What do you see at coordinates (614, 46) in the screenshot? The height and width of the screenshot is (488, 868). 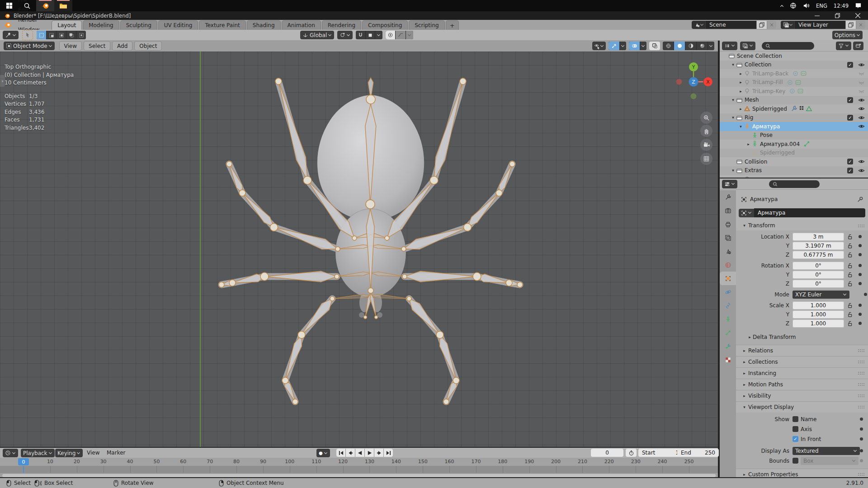 I see `gizmos-toggle` at bounding box center [614, 46].